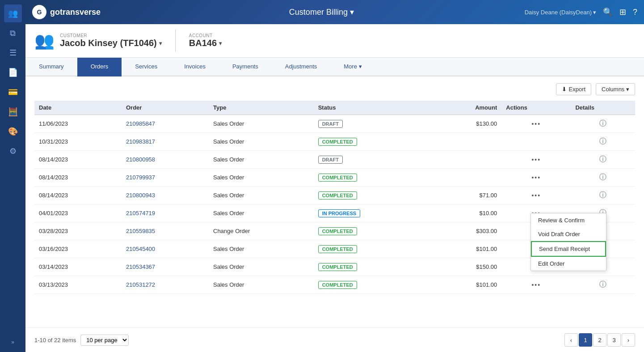  What do you see at coordinates (614, 340) in the screenshot?
I see `pagination-page-3: 3` at bounding box center [614, 340].